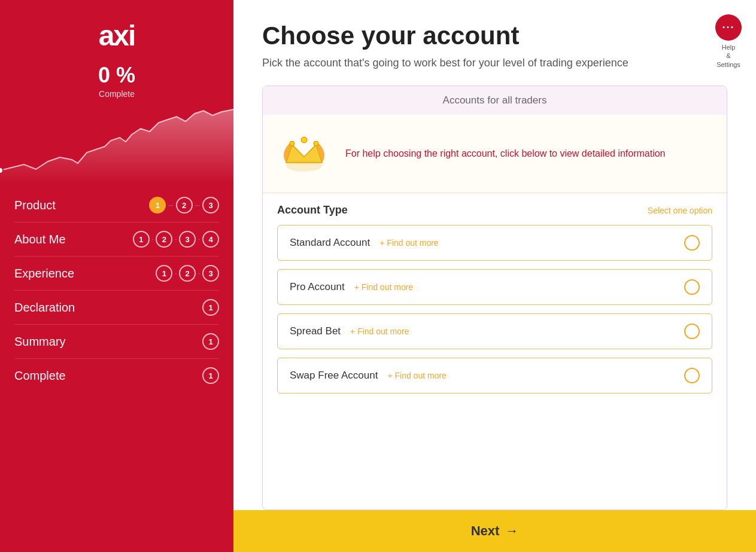 This screenshot has width=756, height=552. What do you see at coordinates (334, 376) in the screenshot?
I see `account-name-swap-free: Swap Free Account` at bounding box center [334, 376].